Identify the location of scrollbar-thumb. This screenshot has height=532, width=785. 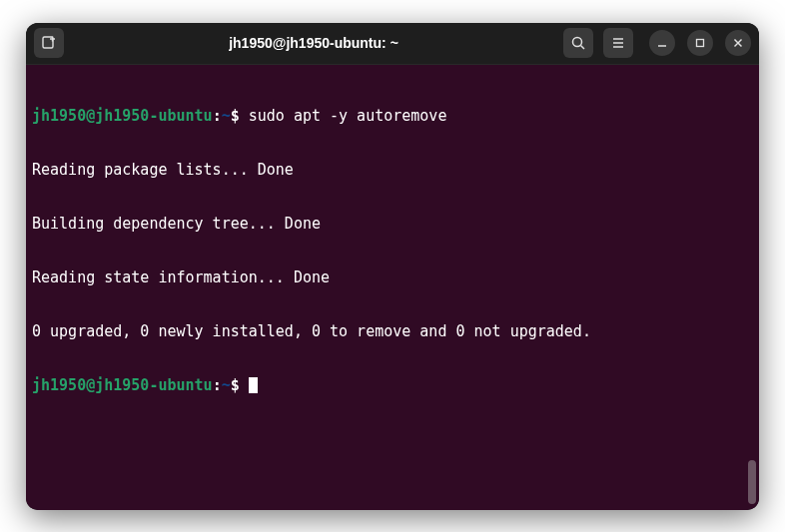
(752, 482).